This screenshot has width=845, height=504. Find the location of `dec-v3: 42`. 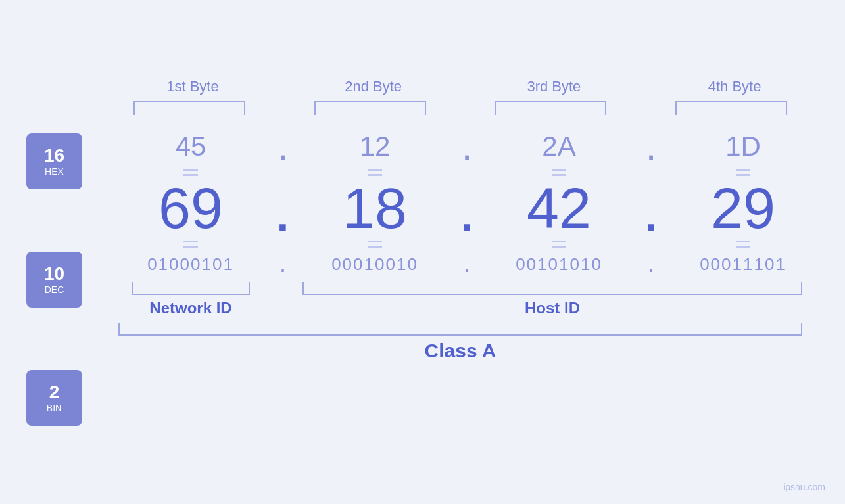

dec-v3: 42 is located at coordinates (559, 208).